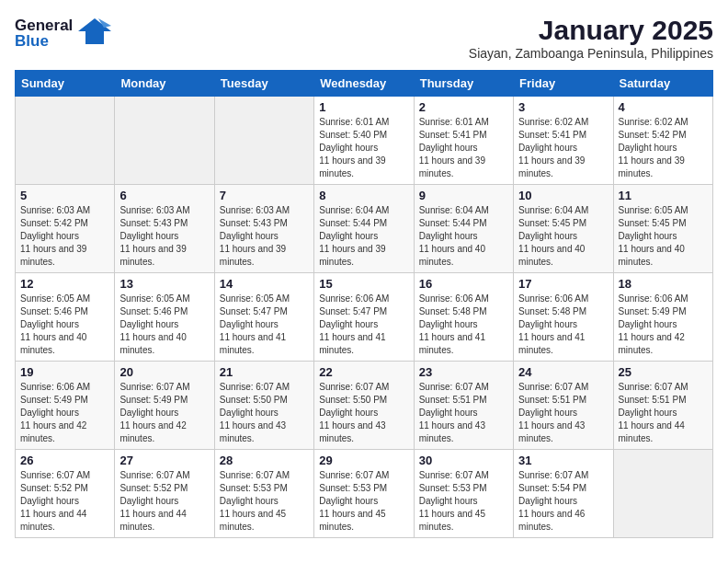 Image resolution: width=728 pixels, height=563 pixels. I want to click on day-number: 21, so click(265, 372).